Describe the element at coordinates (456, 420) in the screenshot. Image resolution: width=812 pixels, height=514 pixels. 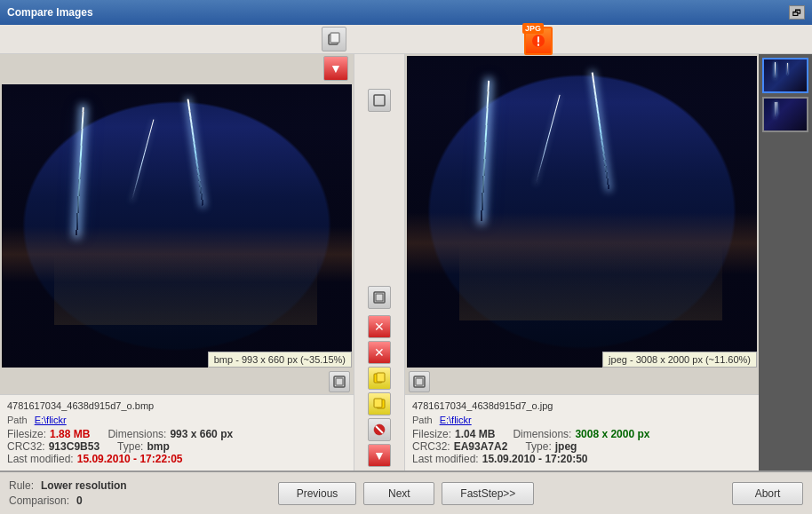
I see `right-path-value: E:\flickr` at that location.